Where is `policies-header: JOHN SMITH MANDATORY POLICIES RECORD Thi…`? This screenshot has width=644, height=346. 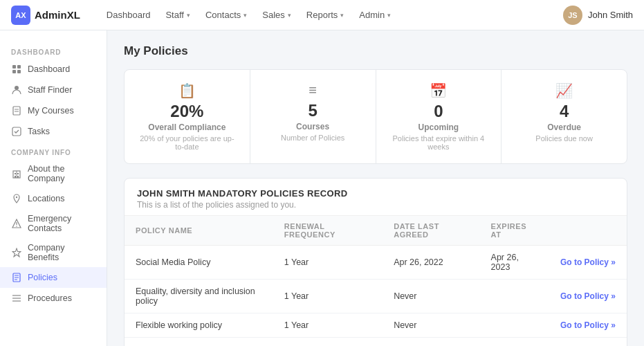 policies-header: JOHN SMITH MANDATORY POLICIES RECORD Thi… is located at coordinates (376, 197).